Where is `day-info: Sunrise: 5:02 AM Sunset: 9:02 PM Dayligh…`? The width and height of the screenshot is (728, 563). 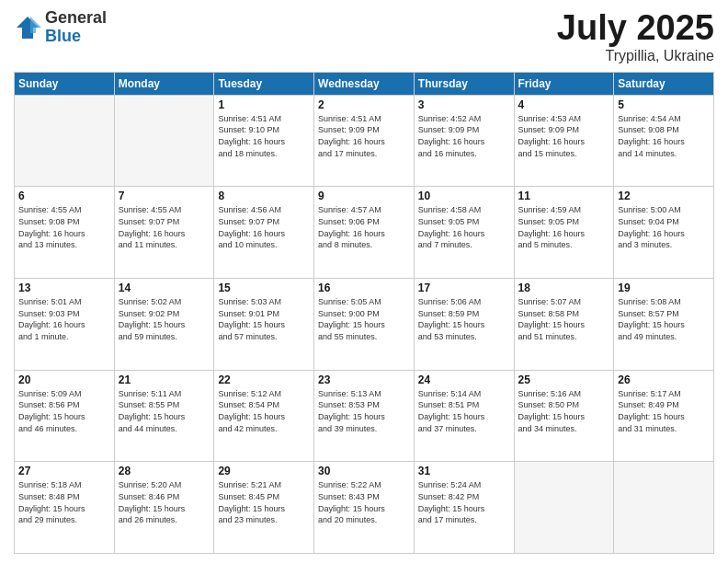
day-info: Sunrise: 5:02 AM Sunset: 9:02 PM Dayligh… is located at coordinates (165, 319).